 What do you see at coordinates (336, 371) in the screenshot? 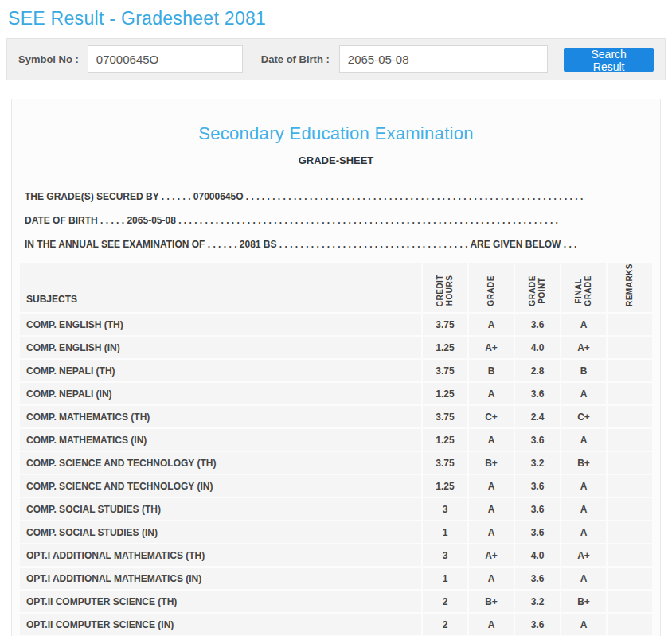
I see `table-row: COMP. NEPALI (TH) 3.75 B 2.8 B` at bounding box center [336, 371].